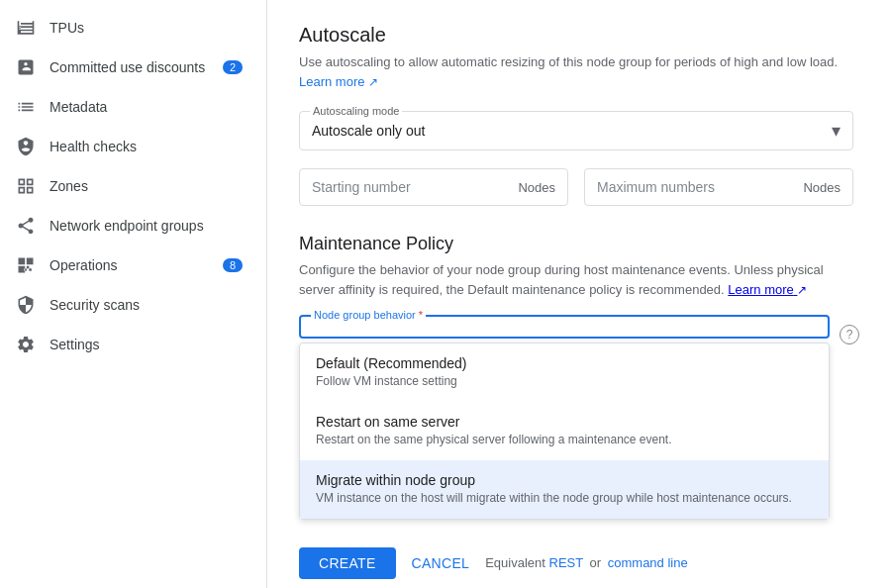 This screenshot has width=891, height=588. What do you see at coordinates (26, 186) in the screenshot?
I see `zones-icon` at bounding box center [26, 186].